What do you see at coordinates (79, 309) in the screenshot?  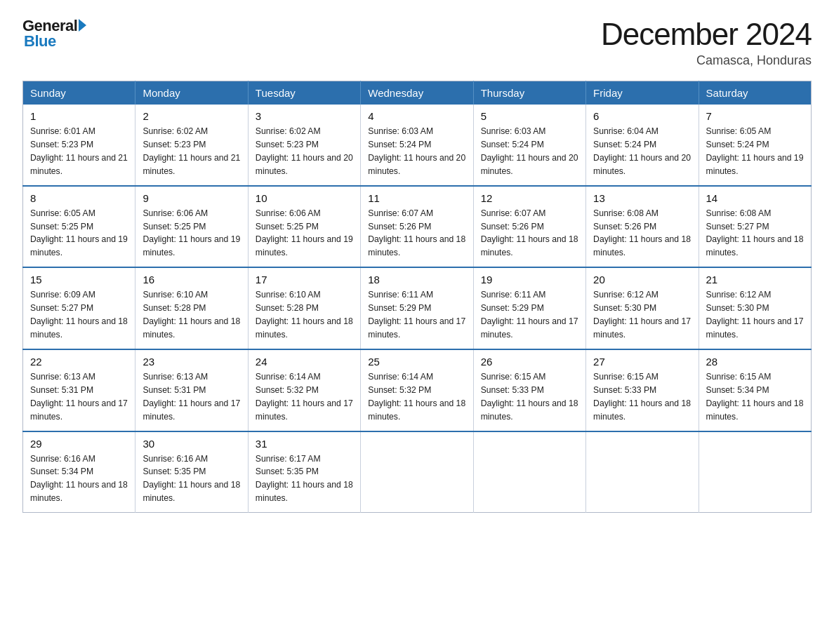 I see `table-row: 15 Sunrise: 6:09 AMSunset: 5:27 PMDaylig…` at bounding box center [79, 309].